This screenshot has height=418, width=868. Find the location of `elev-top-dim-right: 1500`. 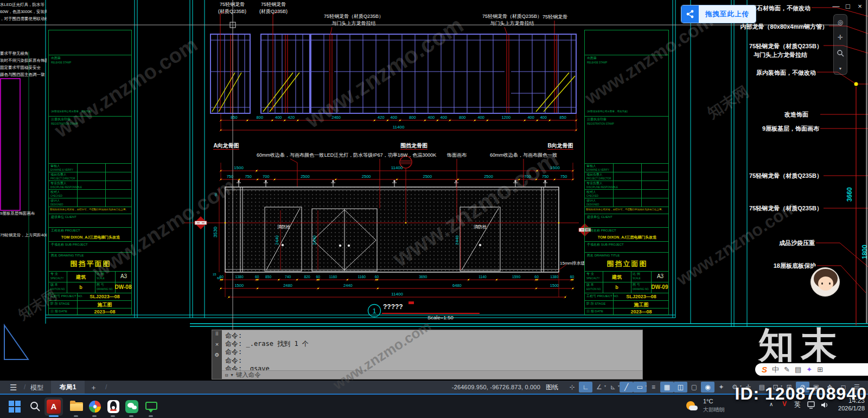

elev-top-dim-right: 1500 is located at coordinates (554, 169).